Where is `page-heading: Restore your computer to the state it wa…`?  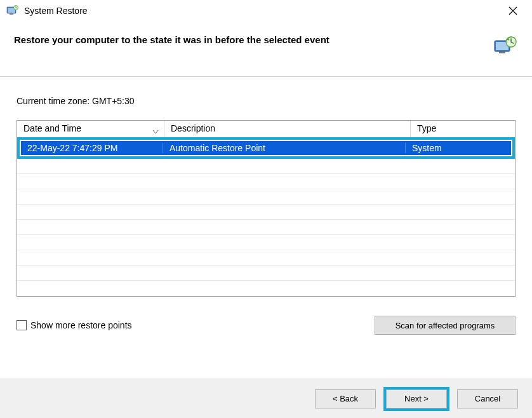 page-heading: Restore your computer to the state it wa… is located at coordinates (249, 39).